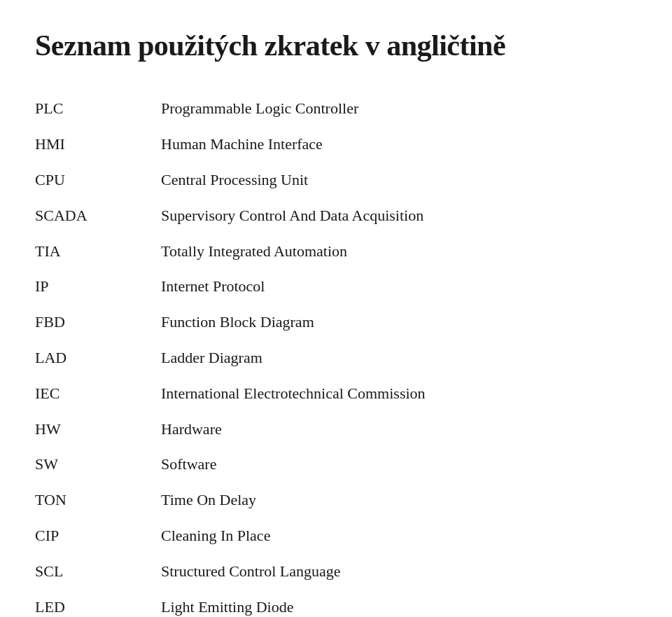 The width and height of the screenshot is (672, 617). I want to click on acronym-row: LEDLight Emitting Diode, so click(336, 604).